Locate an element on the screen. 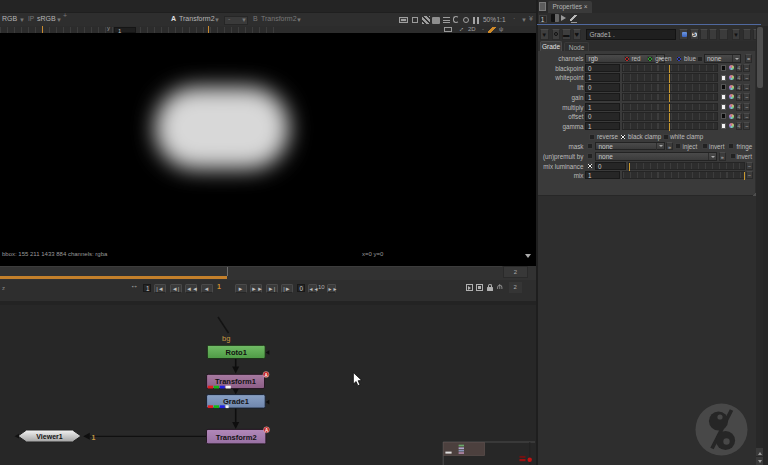  svg-text: 1 is located at coordinates (94, 438).